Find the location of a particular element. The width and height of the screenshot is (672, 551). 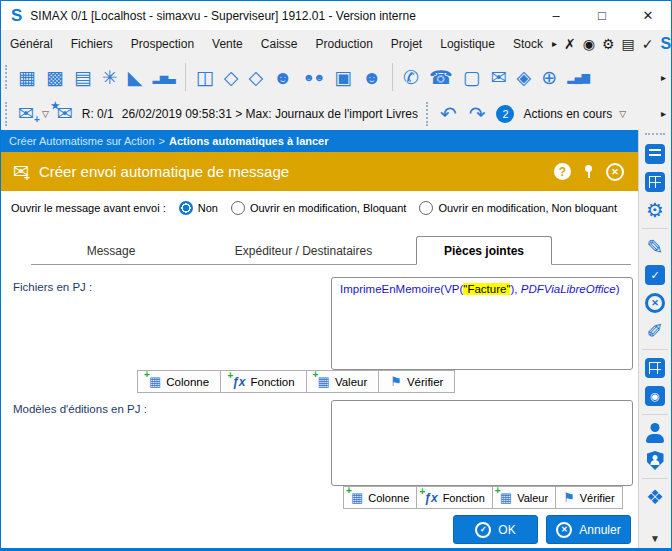

grid-eye-icon: ◉ is located at coordinates (655, 396).